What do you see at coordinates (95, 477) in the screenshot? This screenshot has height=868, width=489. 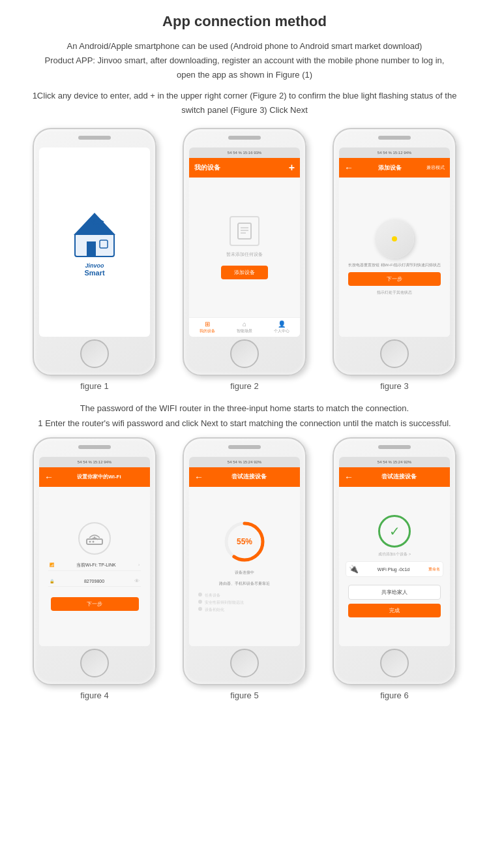 I see `screen-header-4: ← 设置你家中的Wi-Fi` at bounding box center [95, 477].